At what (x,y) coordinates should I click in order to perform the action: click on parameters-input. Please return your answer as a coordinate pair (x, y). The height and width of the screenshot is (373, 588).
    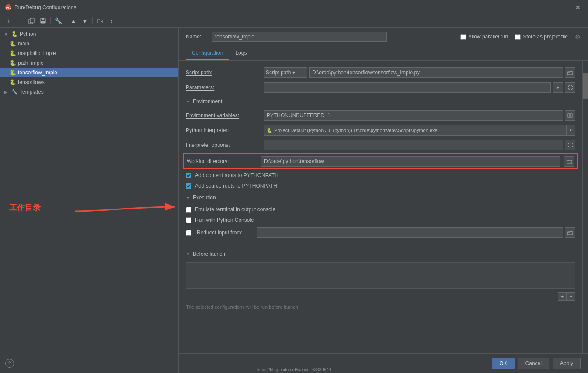
    Looking at the image, I should click on (407, 87).